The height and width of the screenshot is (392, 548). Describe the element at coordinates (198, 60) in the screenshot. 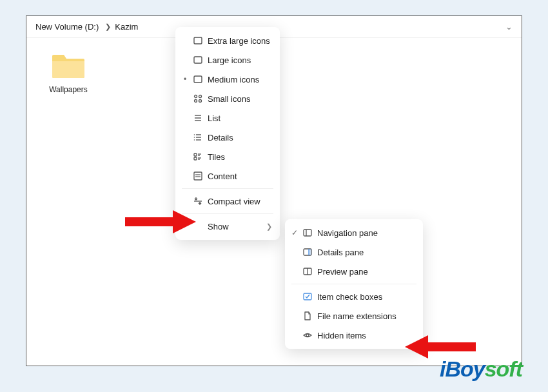

I see `large-icons-icon` at that location.